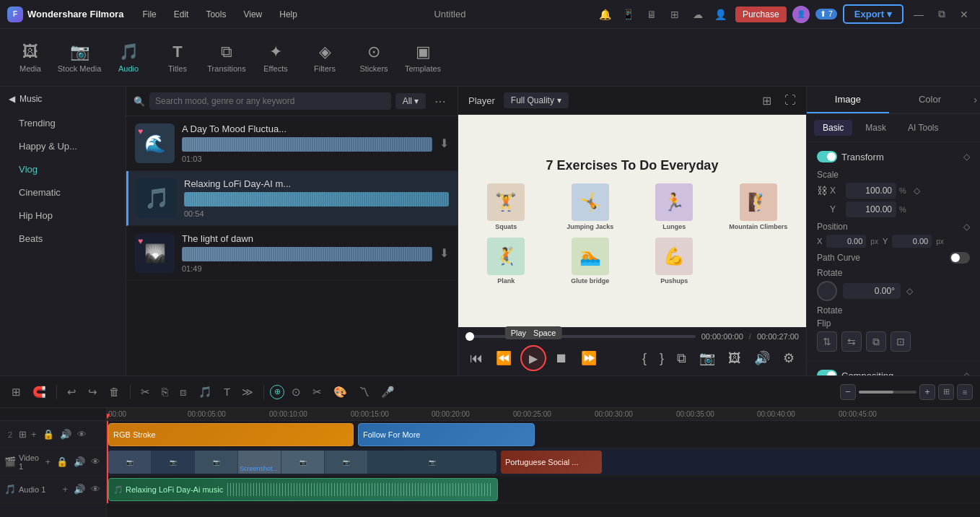  What do you see at coordinates (92, 392) in the screenshot?
I see `redo-button: ↪` at bounding box center [92, 392].